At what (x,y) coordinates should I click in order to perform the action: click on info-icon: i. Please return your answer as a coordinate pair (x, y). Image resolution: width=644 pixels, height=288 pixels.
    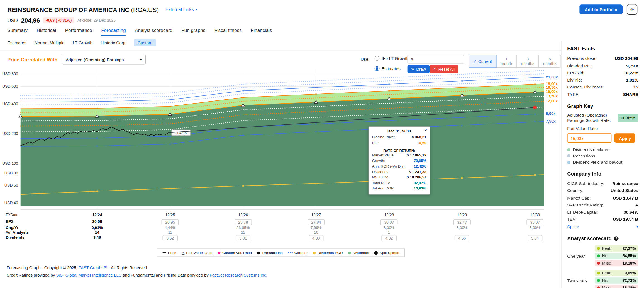
    Looking at the image, I should click on (616, 238).